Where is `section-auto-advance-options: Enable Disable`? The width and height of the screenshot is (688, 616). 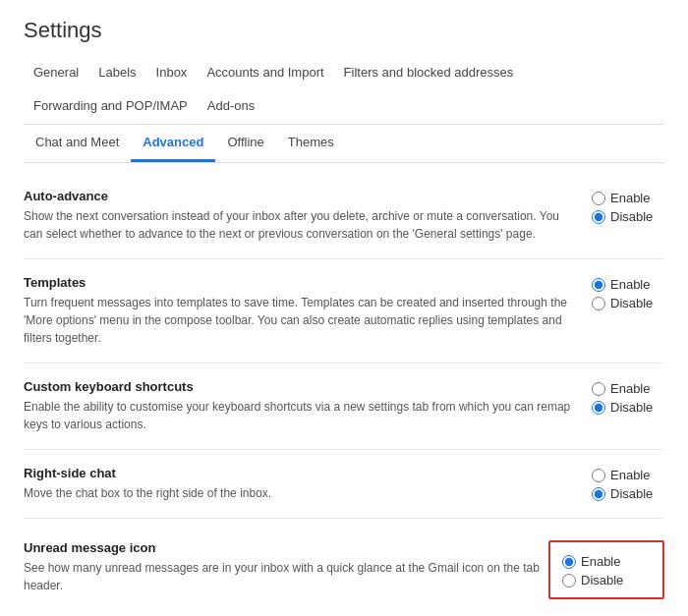
section-auto-advance-options: Enable Disable is located at coordinates (620, 206).